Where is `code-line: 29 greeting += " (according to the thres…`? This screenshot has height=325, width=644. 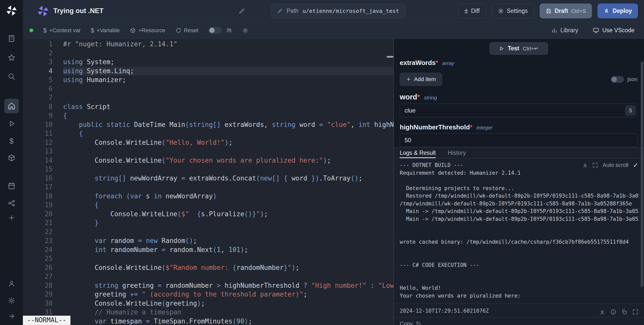 code-line: 29 greeting += " (according to the thres… is located at coordinates (208, 295).